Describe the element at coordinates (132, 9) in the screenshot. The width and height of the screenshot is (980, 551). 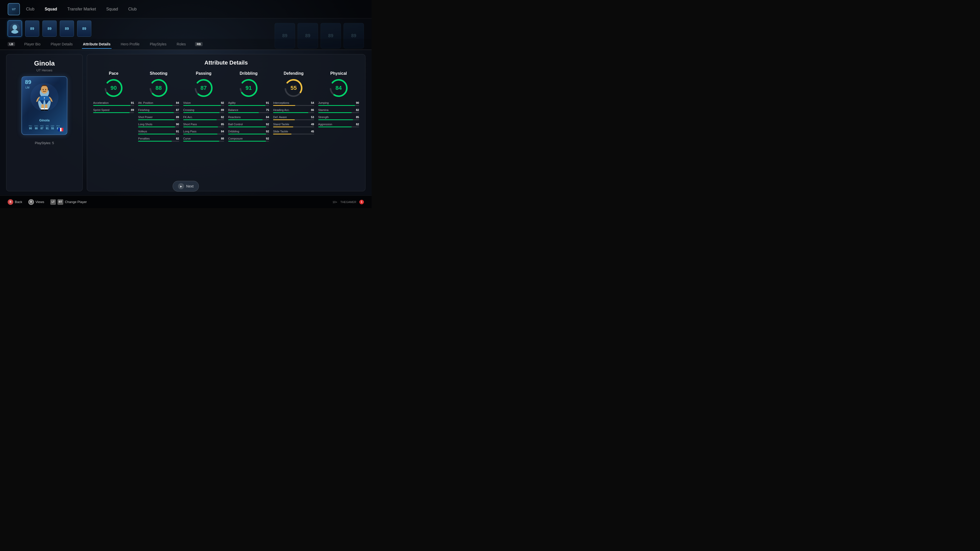
I see `nav-club2: Club` at that location.